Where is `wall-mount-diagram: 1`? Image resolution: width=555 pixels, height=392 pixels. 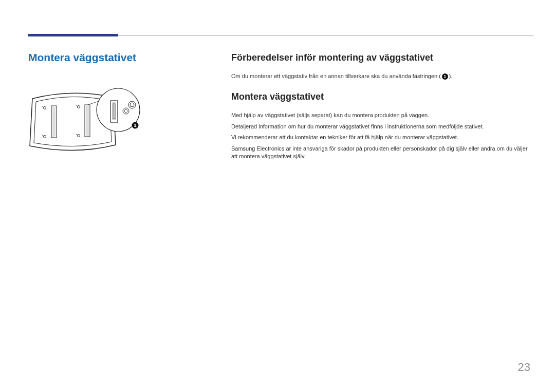 wall-mount-diagram: 1 is located at coordinates (86, 121).